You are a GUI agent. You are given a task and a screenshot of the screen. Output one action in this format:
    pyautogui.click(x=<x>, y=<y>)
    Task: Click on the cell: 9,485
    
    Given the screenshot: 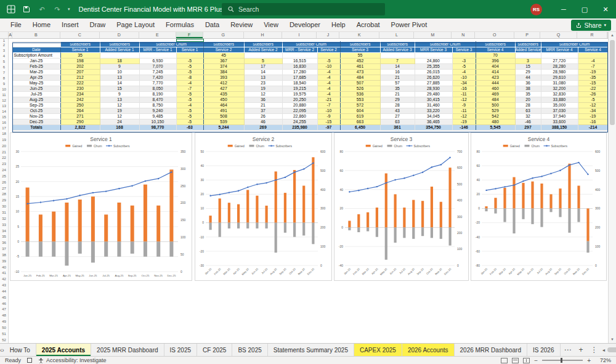 What is the action you would take?
    pyautogui.click(x=158, y=117)
    